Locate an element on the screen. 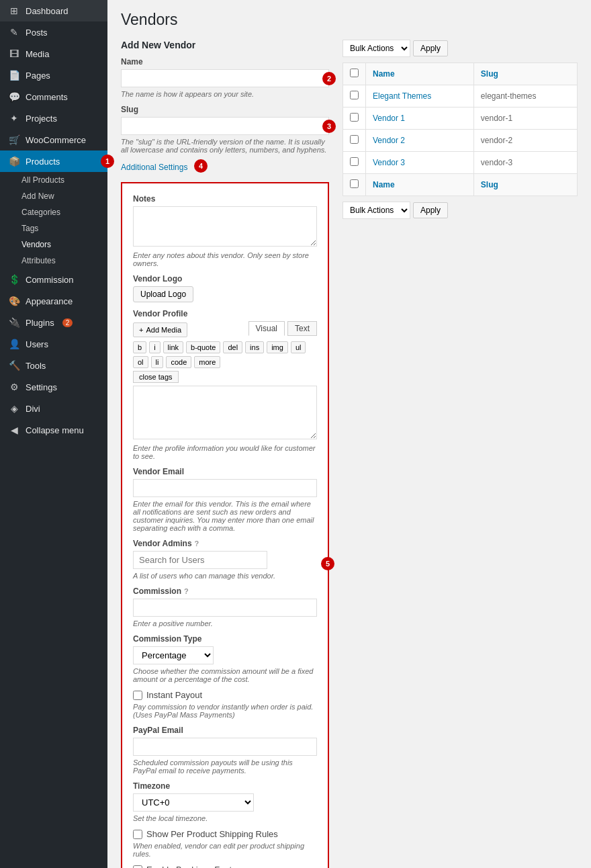 Image resolution: width=591 pixels, height=868 pixels. bquote-btn: b-quote is located at coordinates (203, 347).